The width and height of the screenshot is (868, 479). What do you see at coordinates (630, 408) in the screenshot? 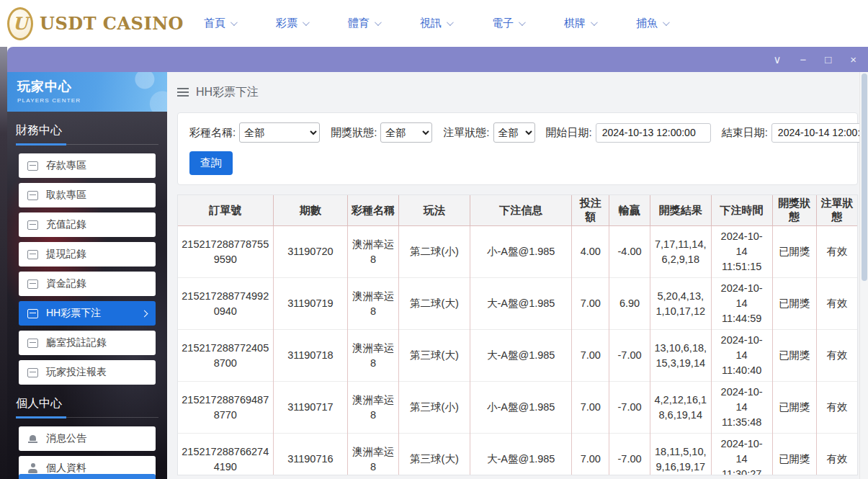
I see `table-cell: -7.00` at bounding box center [630, 408].